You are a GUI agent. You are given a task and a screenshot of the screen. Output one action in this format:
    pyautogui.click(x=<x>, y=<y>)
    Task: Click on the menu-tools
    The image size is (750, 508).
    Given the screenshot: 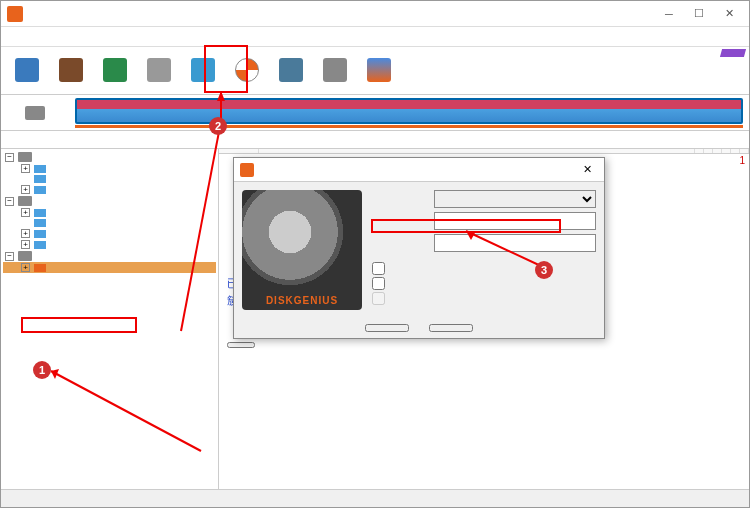 What is the action you would take?
    pyautogui.click(x=47, y=36)
    